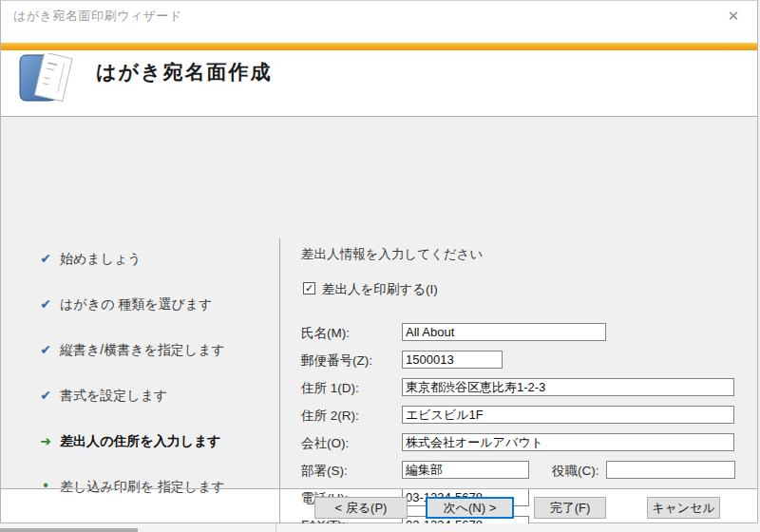  I want to click on postcard-wizard-icon, so click(50, 80).